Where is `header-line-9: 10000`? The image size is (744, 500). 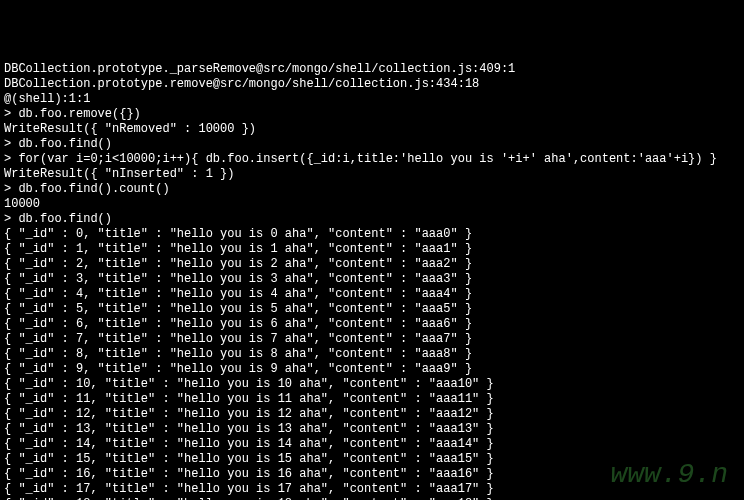 header-line-9: 10000 is located at coordinates (372, 204).